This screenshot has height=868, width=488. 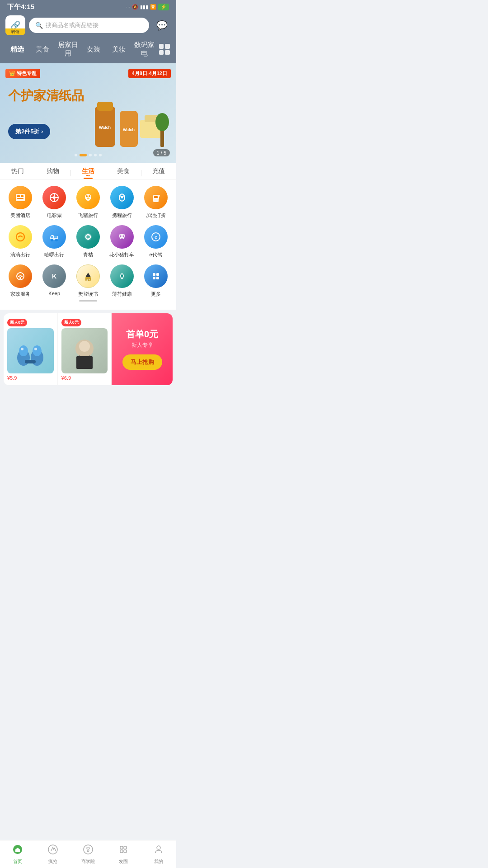 What do you see at coordinates (122, 241) in the screenshot?
I see `service-huaxiaozhu: 花小猪打车` at bounding box center [122, 241].